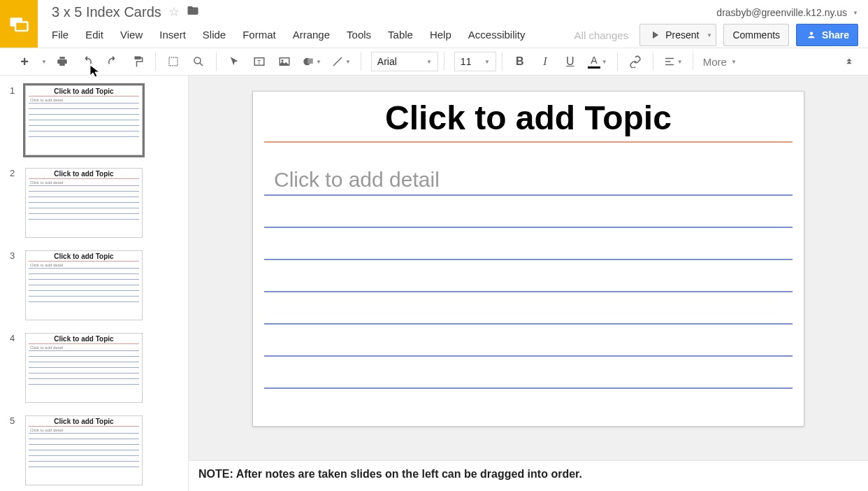 This screenshot has height=491, width=868. What do you see at coordinates (836, 35) in the screenshot?
I see `share-label: Share` at bounding box center [836, 35].